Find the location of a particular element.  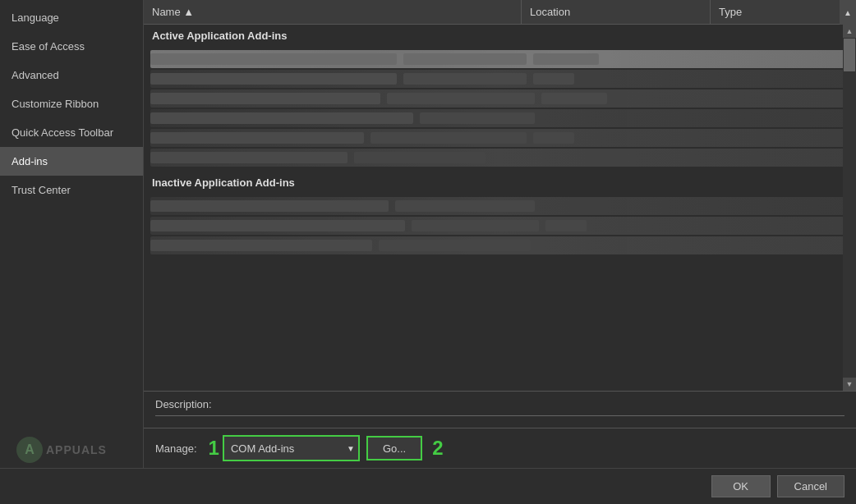

cancel-button: Cancel is located at coordinates (811, 486).